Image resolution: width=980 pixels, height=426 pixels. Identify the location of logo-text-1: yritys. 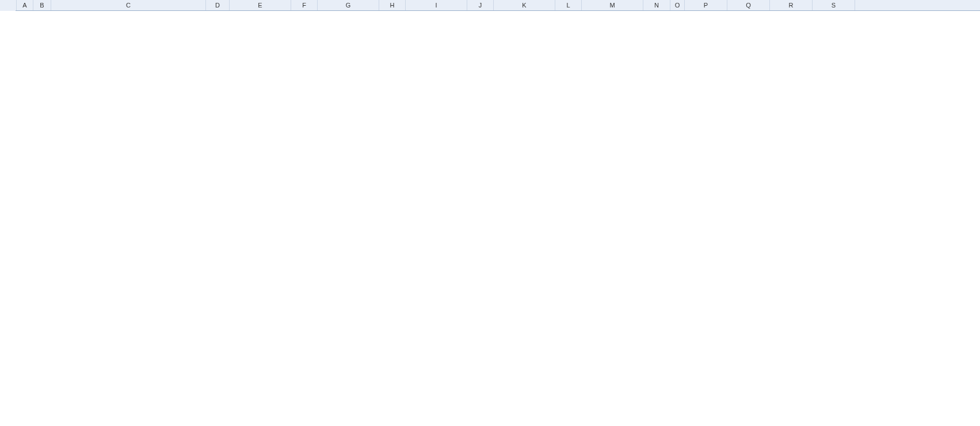
(669, 10).